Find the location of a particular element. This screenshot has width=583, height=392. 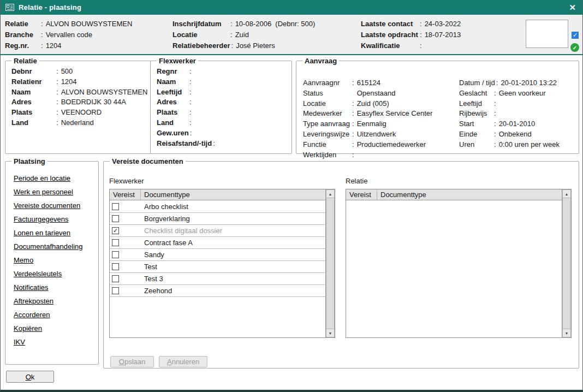

info-value: Easyflex Service Center is located at coordinates (395, 114).